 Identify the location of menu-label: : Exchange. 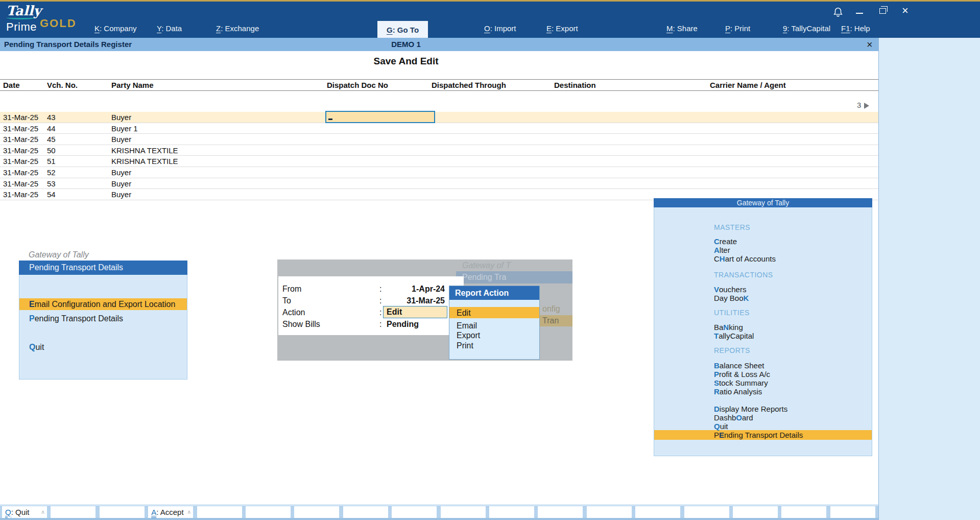
(240, 29).